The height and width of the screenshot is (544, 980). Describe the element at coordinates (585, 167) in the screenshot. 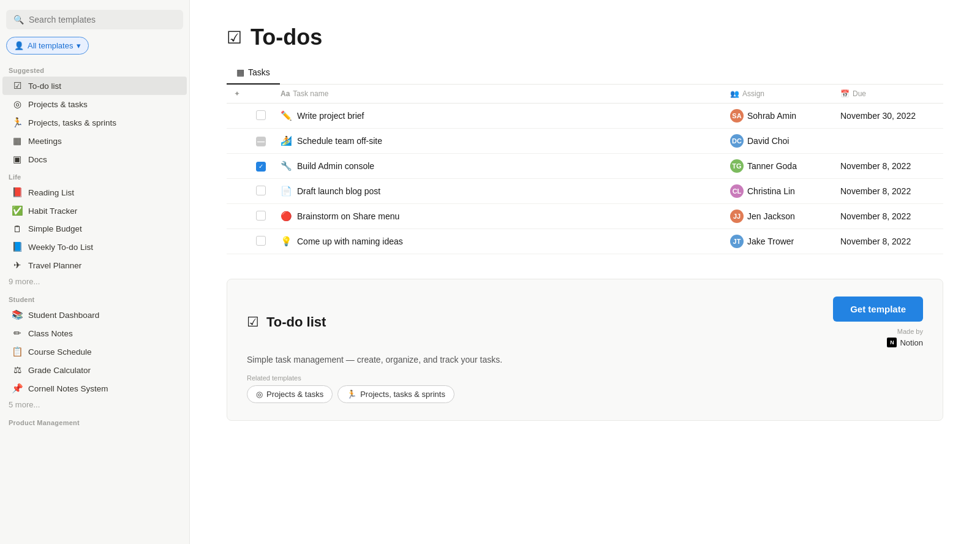

I see `table-row: ✓ 🔧 Build Admin console TG Tanner Goda N…` at that location.